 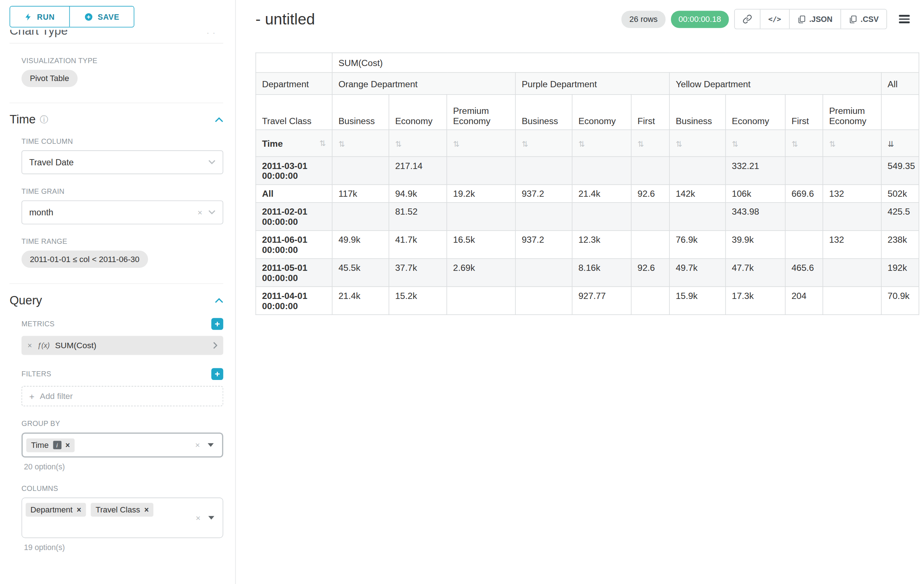 I want to click on time-section-title: Time, so click(x=22, y=120).